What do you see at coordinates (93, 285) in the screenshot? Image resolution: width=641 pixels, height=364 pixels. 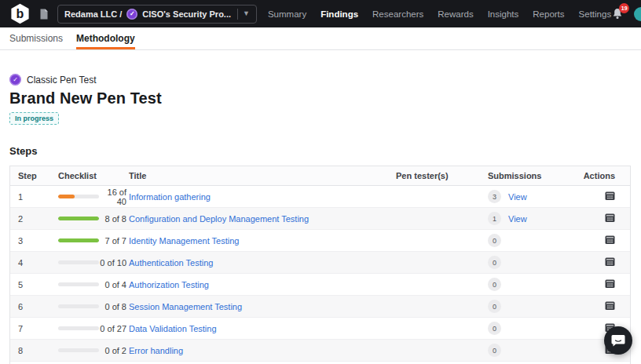 I see `checklist-cell: 0 of 4` at bounding box center [93, 285].